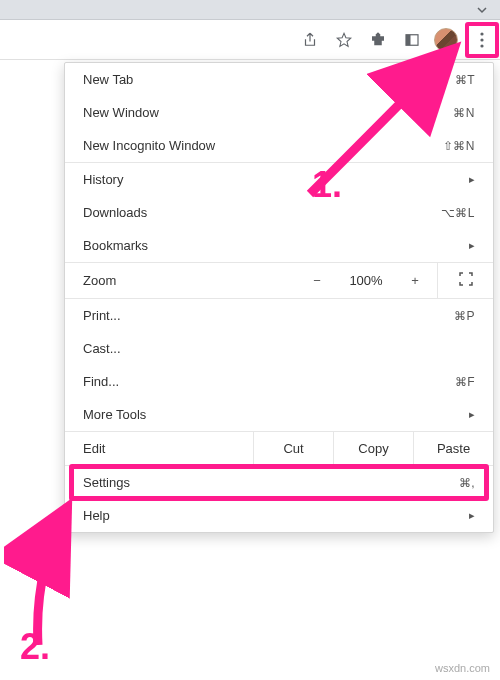  I want to click on tab-strip, so click(250, 10).